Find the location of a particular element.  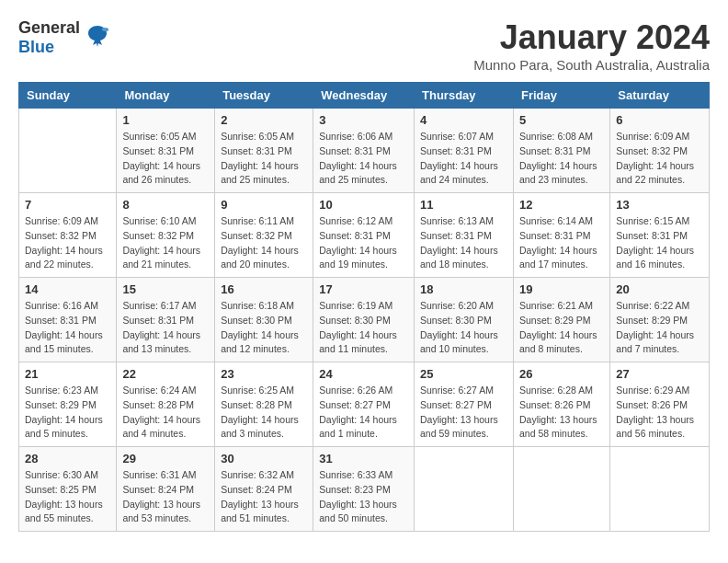

day-info: Sunrise: 6:22 AM Sunset: 8:29 PM Dayligh… is located at coordinates (660, 327).